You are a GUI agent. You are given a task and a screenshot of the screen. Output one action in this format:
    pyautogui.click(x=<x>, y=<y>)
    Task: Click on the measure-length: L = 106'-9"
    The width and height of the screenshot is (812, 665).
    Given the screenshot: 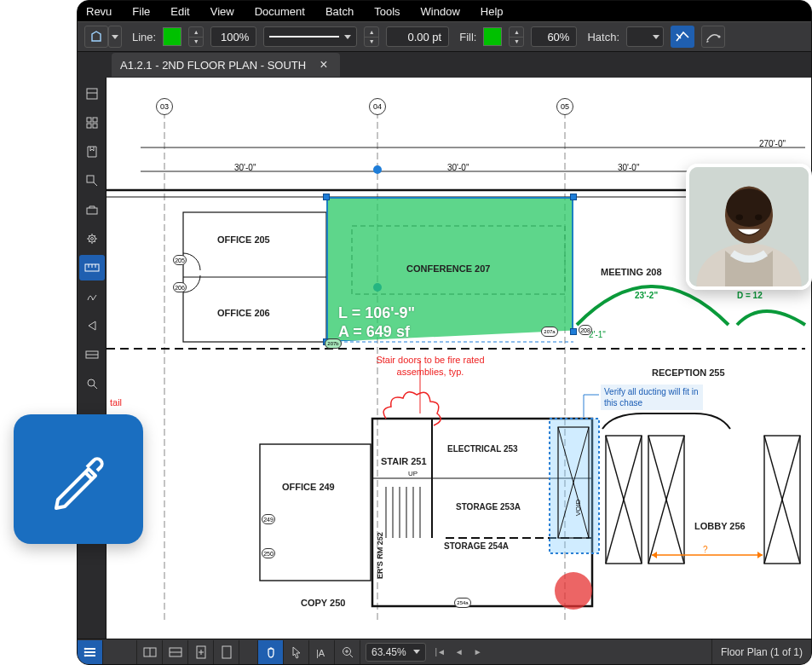 What is the action you would take?
    pyautogui.click(x=377, y=314)
    